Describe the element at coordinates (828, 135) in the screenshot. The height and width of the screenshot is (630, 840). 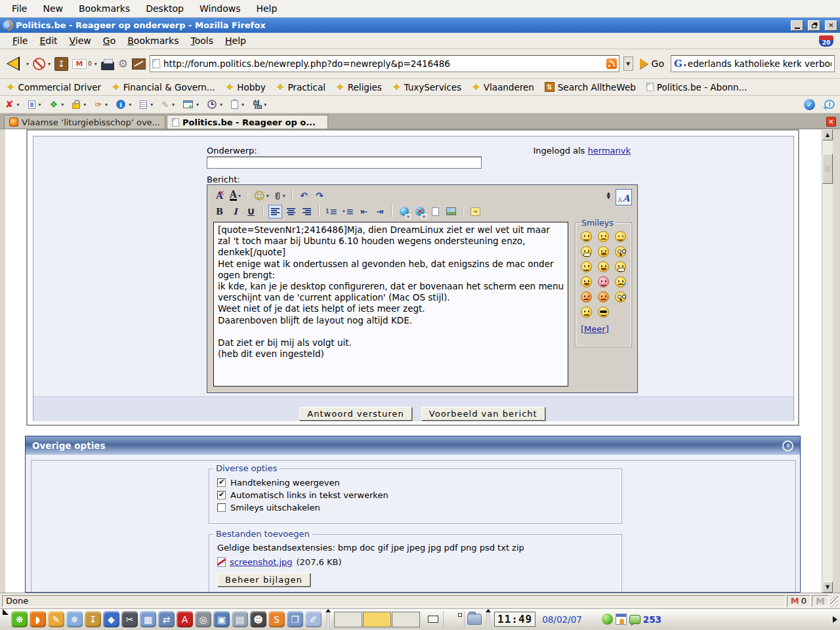
I see `scroll-up-button: ▲` at that location.